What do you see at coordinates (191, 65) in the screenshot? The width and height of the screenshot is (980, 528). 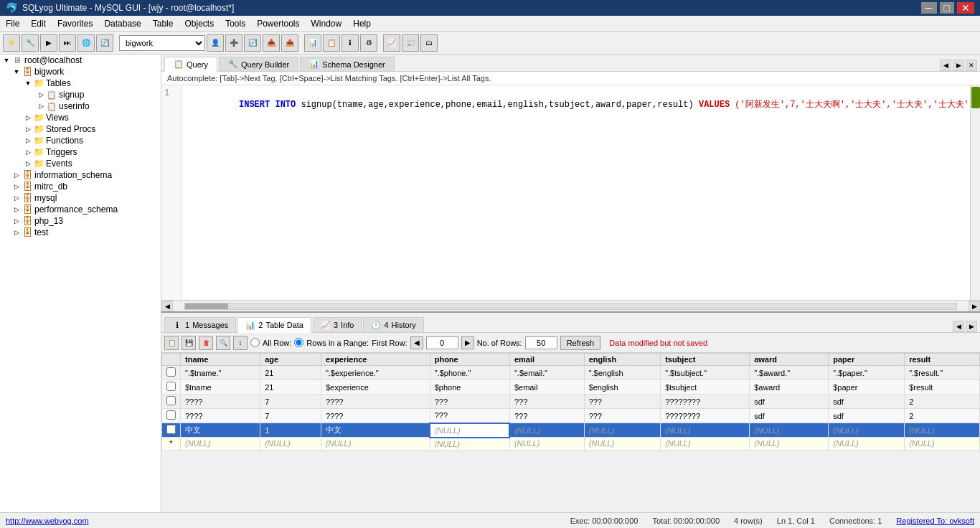 I see `tab-query: 📋 Query` at bounding box center [191, 65].